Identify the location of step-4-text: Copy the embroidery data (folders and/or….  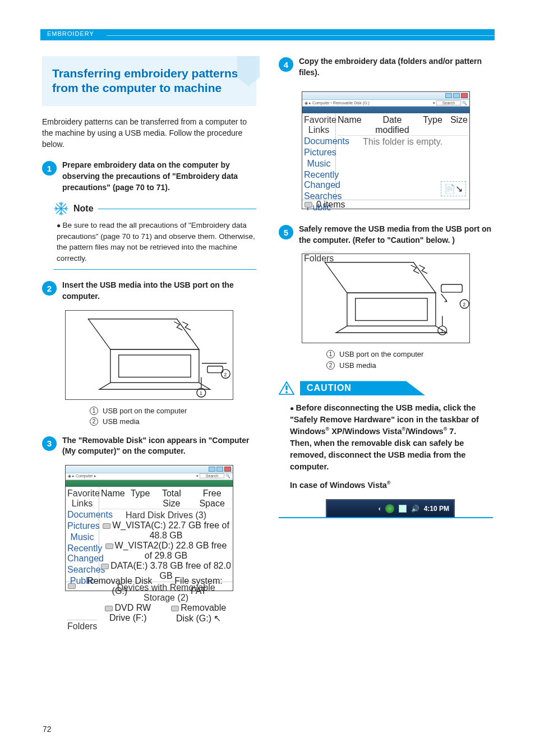
(396, 67).